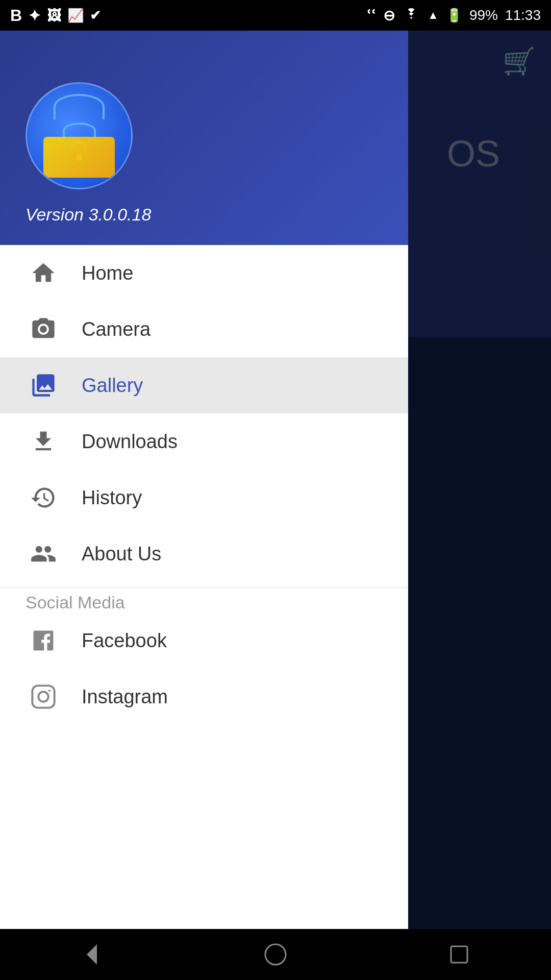  I want to click on about-icon, so click(43, 554).